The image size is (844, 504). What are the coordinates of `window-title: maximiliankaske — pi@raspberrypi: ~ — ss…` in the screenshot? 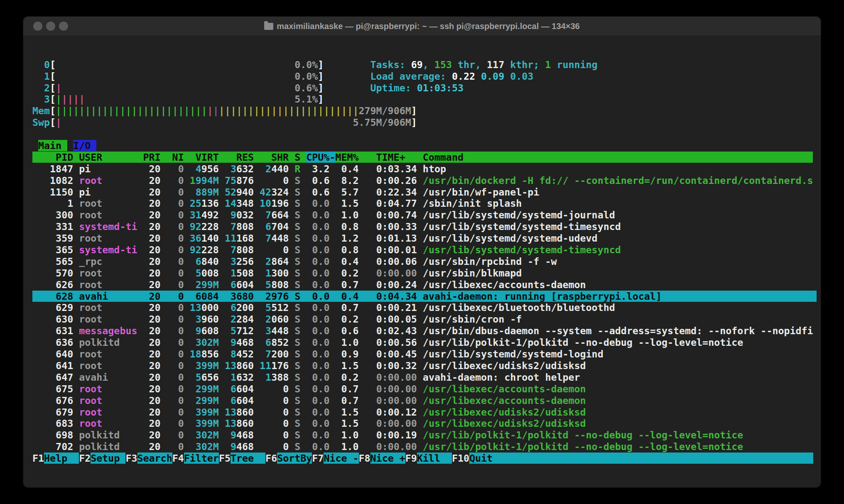 It's located at (428, 27).